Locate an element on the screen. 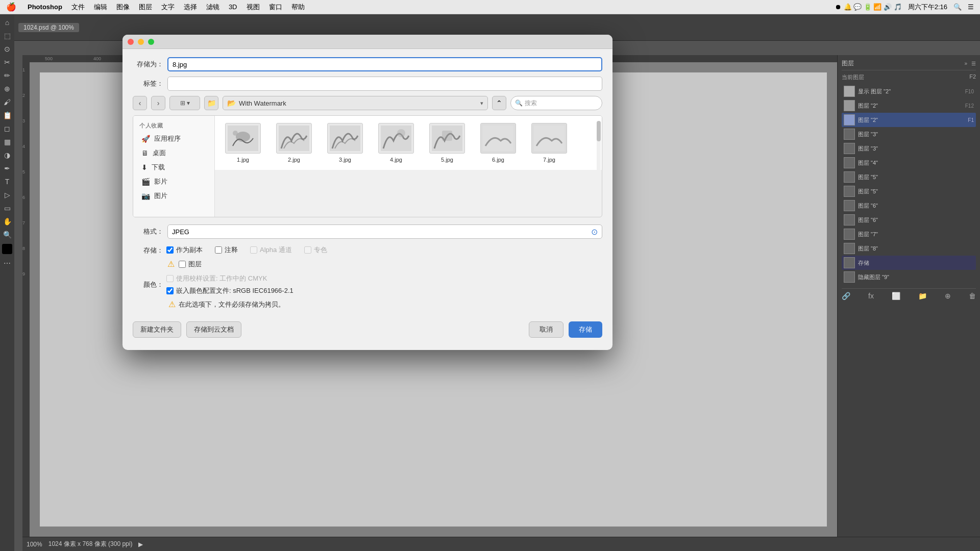 The height and width of the screenshot is (551, 980). link-icon: 🔗 is located at coordinates (846, 296).